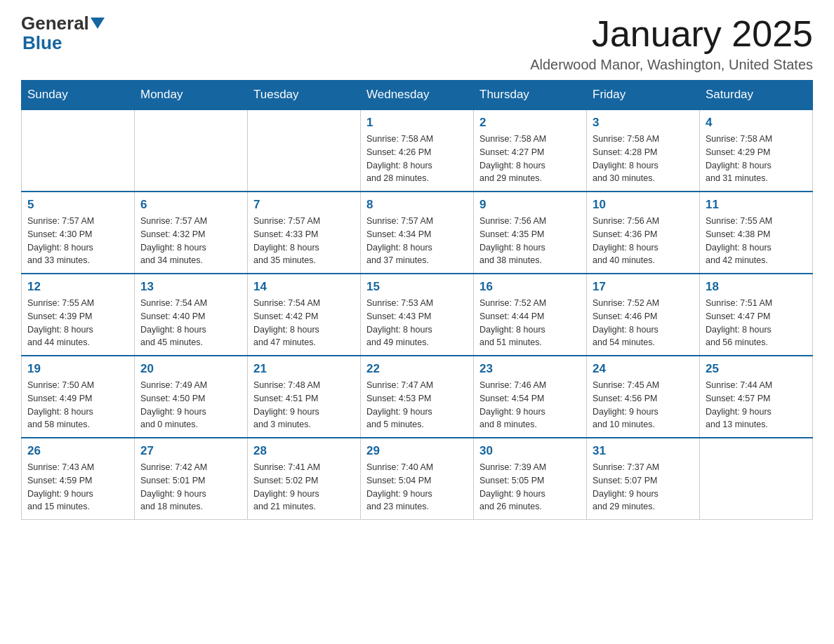 The height and width of the screenshot is (644, 834). Describe the element at coordinates (417, 150) in the screenshot. I see `calendar-week-row-1: 1Sunrise: 7:58 AM Sunset: 4:26 PM Daylig…` at that location.